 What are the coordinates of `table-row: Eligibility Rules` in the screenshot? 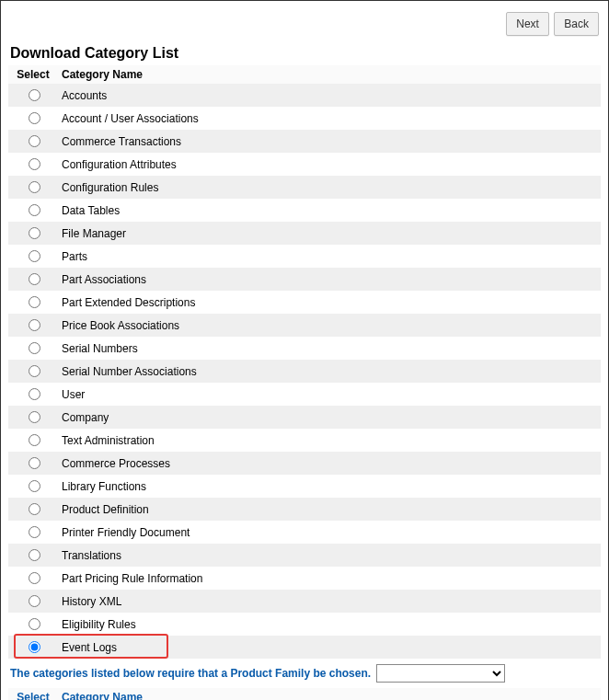 It's located at (304, 624).